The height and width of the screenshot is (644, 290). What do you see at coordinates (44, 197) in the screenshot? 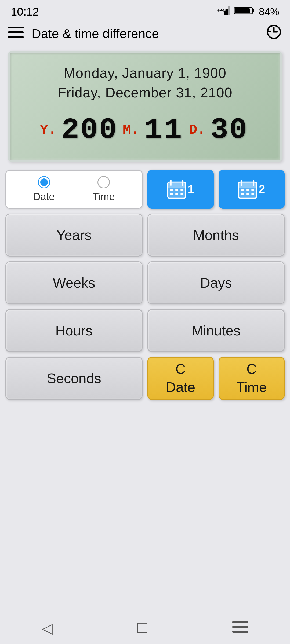
I see `date-mode-label: Date` at bounding box center [44, 197].